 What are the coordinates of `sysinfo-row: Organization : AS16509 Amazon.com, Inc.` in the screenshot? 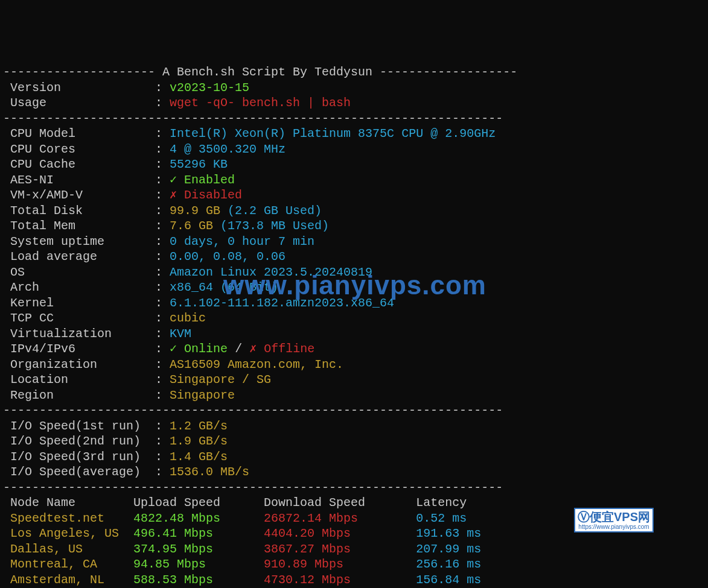 It's located at (356, 365).